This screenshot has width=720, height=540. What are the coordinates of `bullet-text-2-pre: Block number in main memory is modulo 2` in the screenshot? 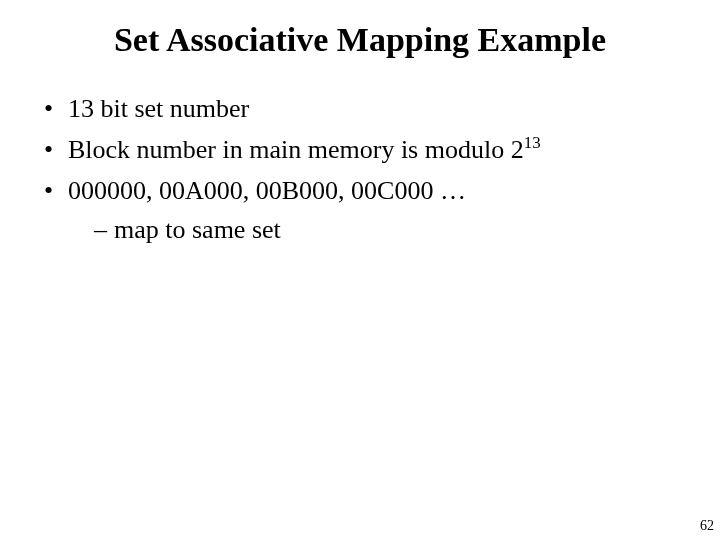 It's located at (296, 150).